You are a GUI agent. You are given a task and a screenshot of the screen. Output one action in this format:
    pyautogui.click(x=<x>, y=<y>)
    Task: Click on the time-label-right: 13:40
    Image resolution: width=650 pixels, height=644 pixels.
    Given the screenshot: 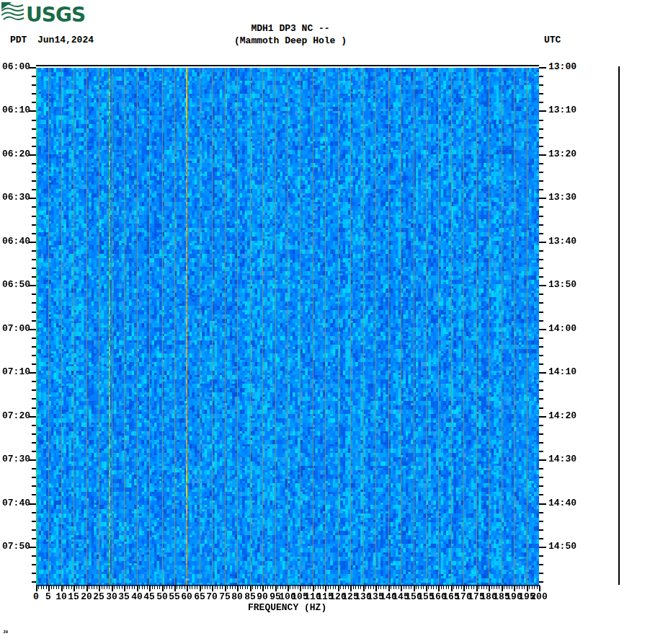 What is the action you would take?
    pyautogui.click(x=562, y=242)
    